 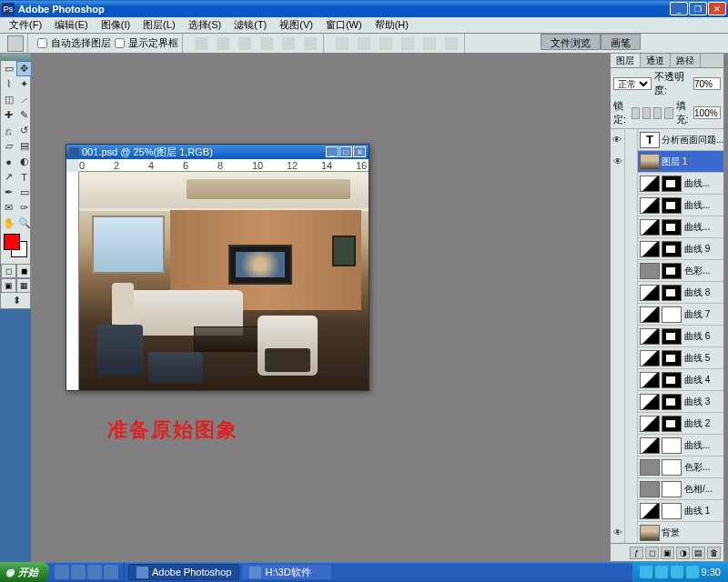 I want to click on layer-name: 曲线 3, so click(x=697, y=402).